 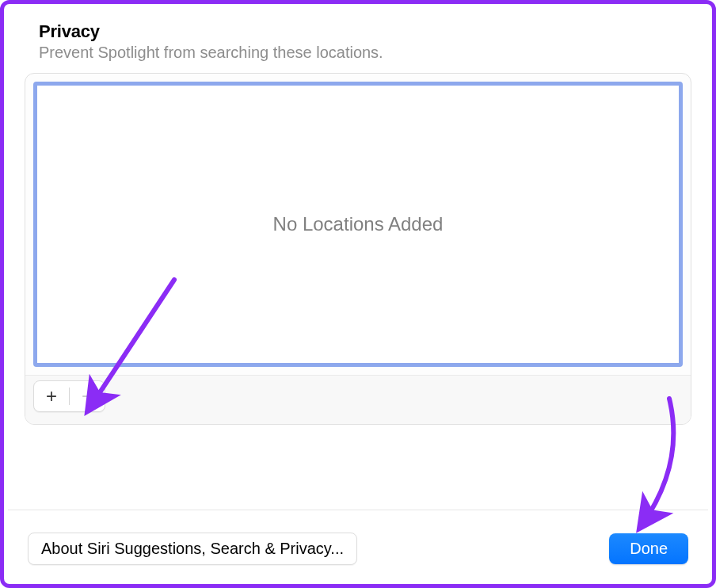 What do you see at coordinates (358, 224) in the screenshot?
I see `empty-locations-text: No Locations Added` at bounding box center [358, 224].